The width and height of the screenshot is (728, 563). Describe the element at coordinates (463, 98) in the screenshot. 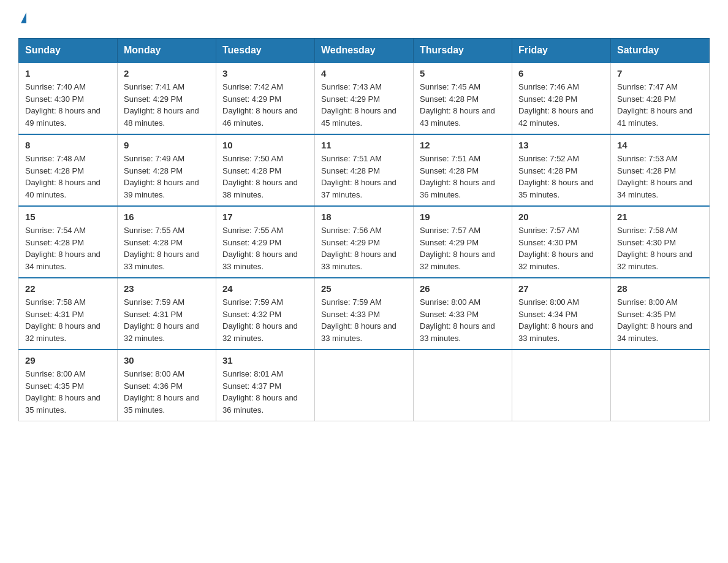

I see `calendar-day-cell: 5 Sunrise: 7:45 AM Sunset: 4:28 PM Dayli…` at that location.